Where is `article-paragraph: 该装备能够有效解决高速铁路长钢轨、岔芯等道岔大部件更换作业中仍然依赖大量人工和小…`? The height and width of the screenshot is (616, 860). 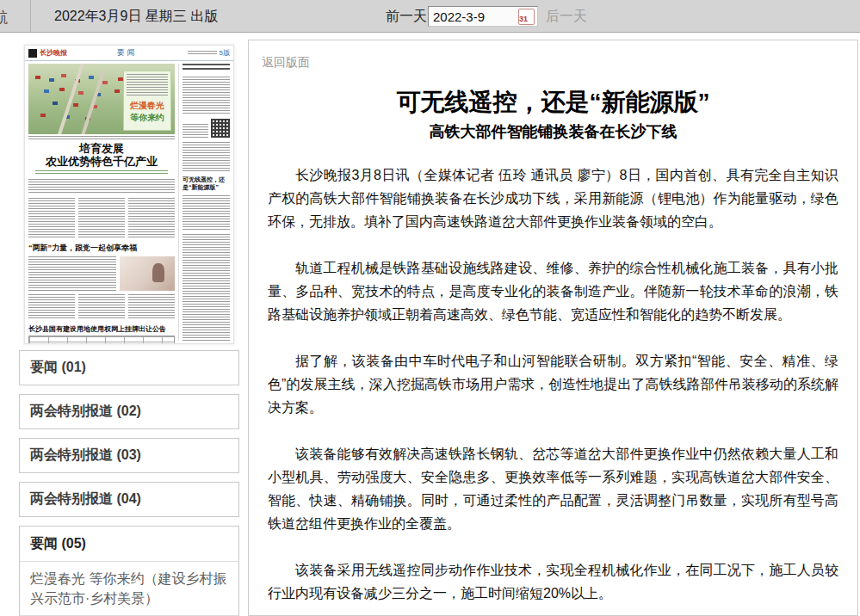
article-paragraph: 该装备能够有效解决高速铁路长钢轨、岔芯等道岔大部件更换作业中仍然依赖大量人工和小… is located at coordinates (553, 489).